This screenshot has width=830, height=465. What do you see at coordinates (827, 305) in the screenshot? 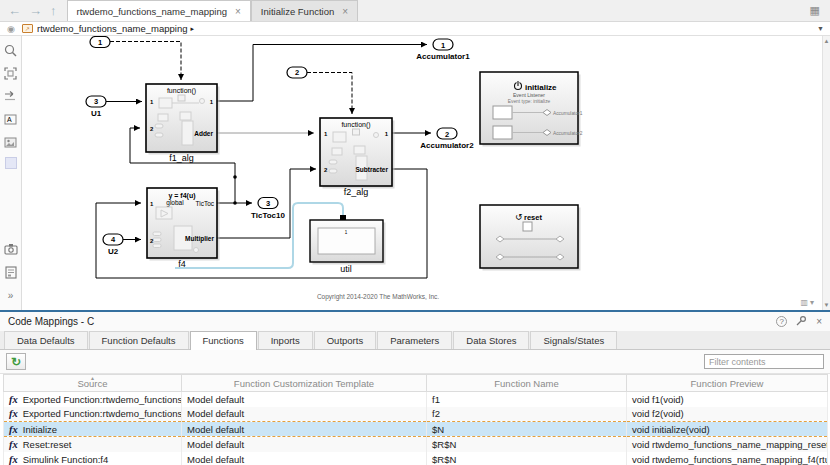
I see `scroll-down-icon: ▼` at bounding box center [827, 305].